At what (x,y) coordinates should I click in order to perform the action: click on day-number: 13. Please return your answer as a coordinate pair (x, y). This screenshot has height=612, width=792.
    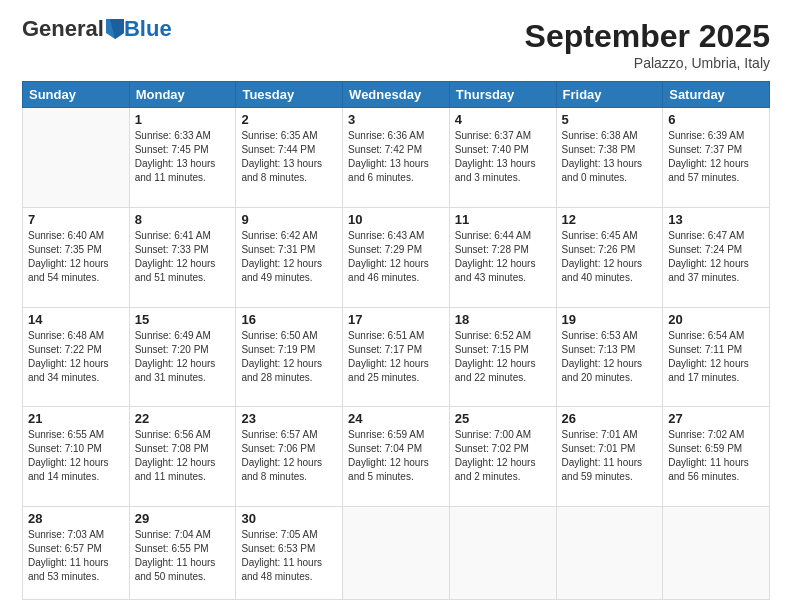
    Looking at the image, I should click on (716, 220).